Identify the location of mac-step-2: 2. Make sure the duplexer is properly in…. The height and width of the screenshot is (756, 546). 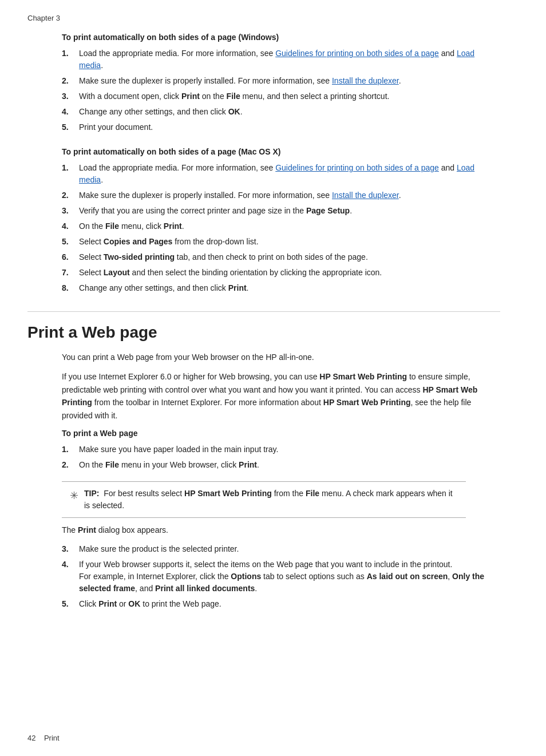
(281, 196).